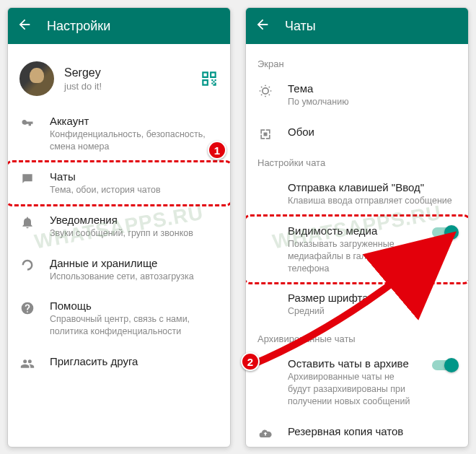 This screenshot has width=476, height=454. I want to click on chat-item-theme: Тема По умолчанию, so click(357, 95).